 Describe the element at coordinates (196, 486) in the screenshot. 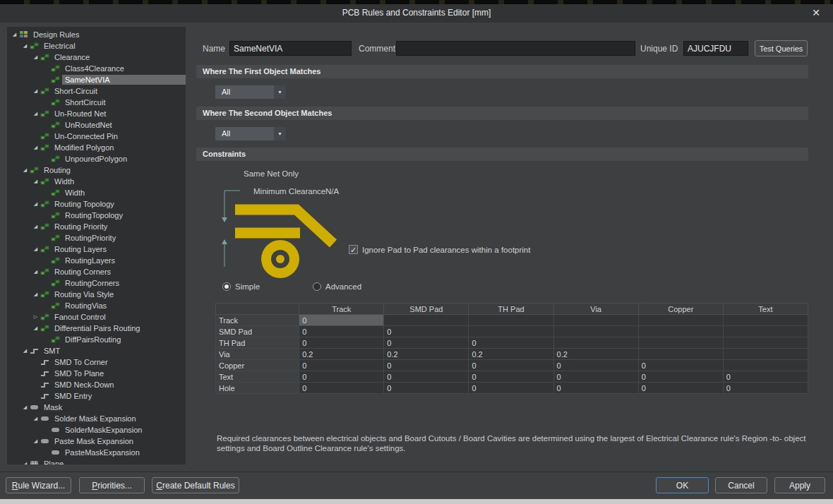

I see `create-default-rules-button: Create Default Rules` at that location.